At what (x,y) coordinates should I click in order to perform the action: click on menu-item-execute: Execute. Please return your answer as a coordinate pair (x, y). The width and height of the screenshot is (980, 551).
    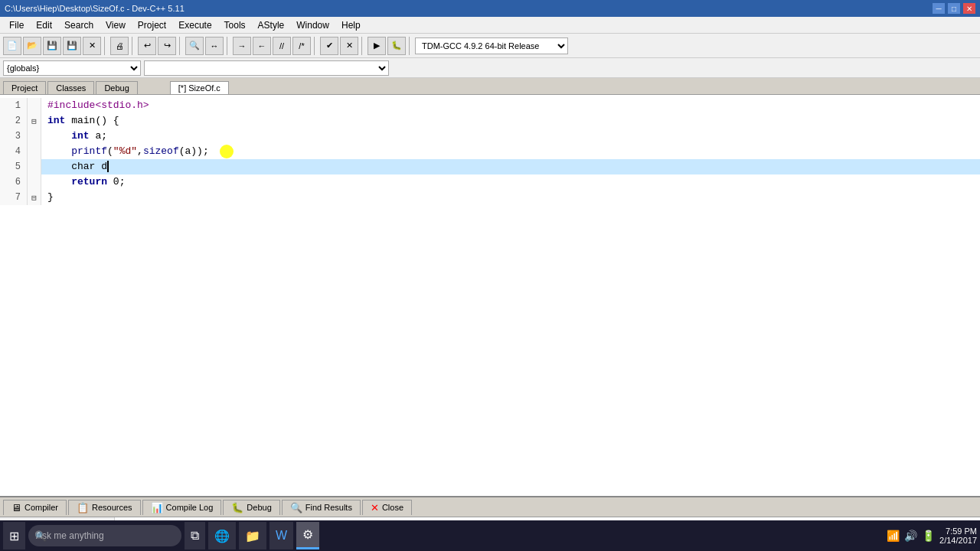
    Looking at the image, I should click on (194, 25).